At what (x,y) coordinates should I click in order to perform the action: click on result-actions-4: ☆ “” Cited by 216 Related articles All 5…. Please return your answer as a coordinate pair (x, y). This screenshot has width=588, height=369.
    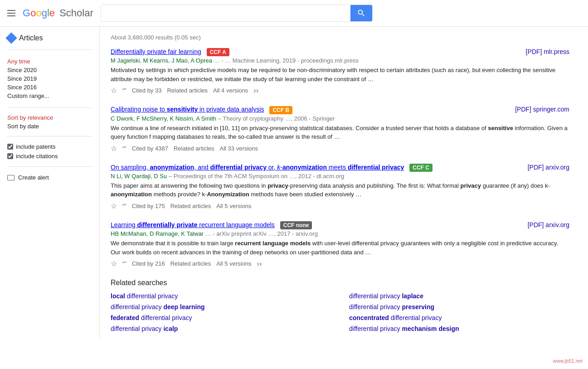
    Looking at the image, I should click on (340, 264).